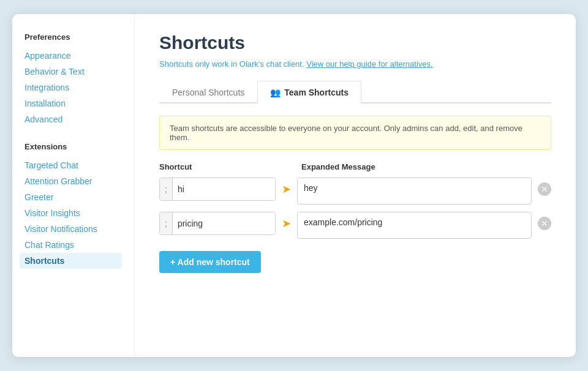 The width and height of the screenshot is (588, 371). Describe the element at coordinates (74, 245) in the screenshot. I see `sidebar-item-chat-ratings: Chat Ratings` at that location.